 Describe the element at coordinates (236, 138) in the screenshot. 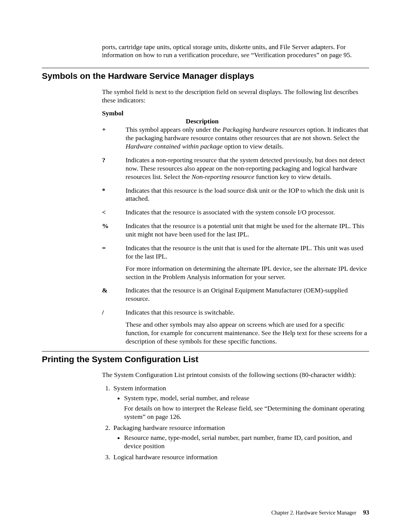

I see `symbol-entry-plus: + This symbol appears only under the Pac…` at that location.